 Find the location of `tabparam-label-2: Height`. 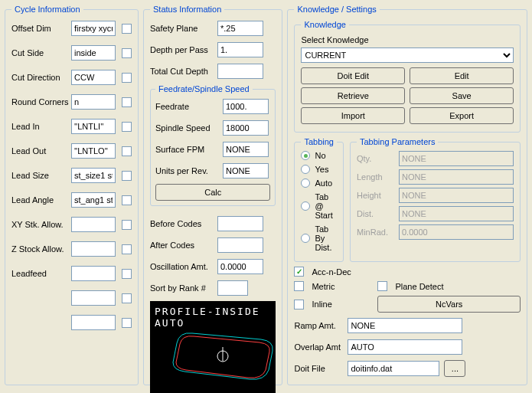

tabparam-label-2: Height is located at coordinates (378, 195).